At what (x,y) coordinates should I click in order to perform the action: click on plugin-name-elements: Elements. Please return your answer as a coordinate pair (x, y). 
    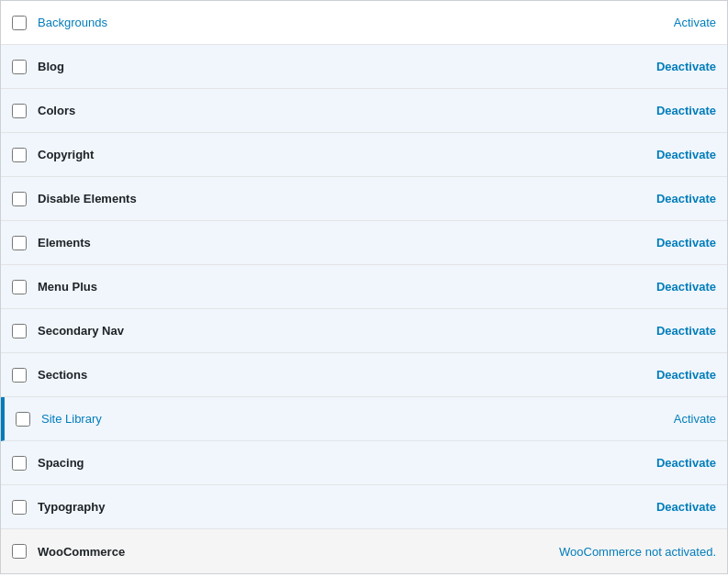
    Looking at the image, I should click on (347, 242).